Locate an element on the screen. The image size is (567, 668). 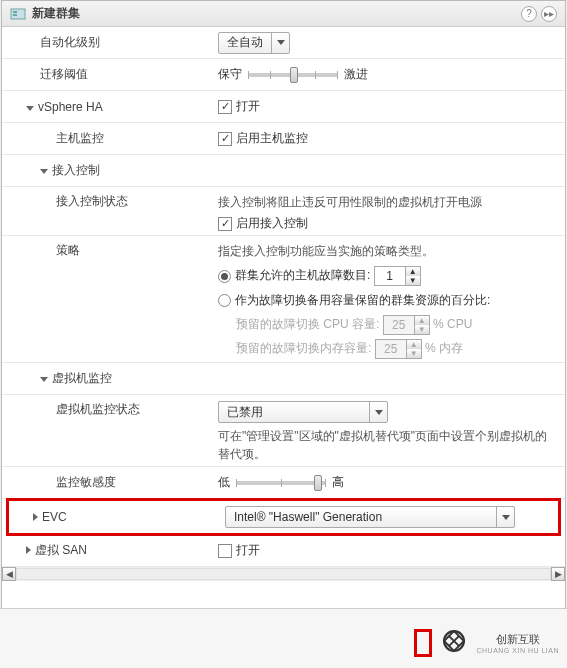
vm-monitoring-status-label: 虚拟机监控状态 is located at coordinates (113, 410).